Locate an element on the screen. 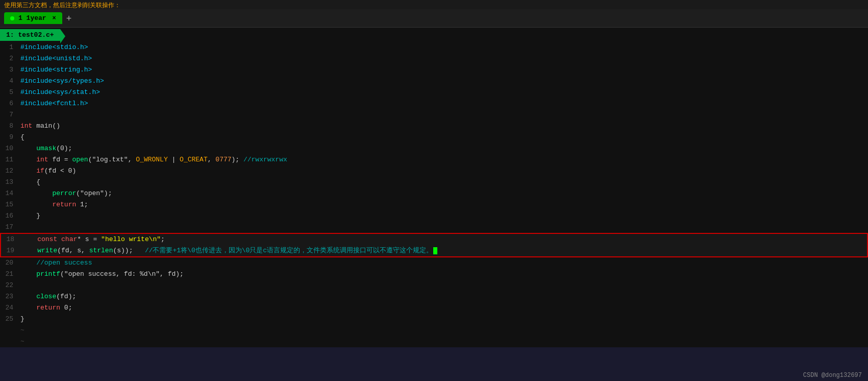 Image resolution: width=868 pixels, height=381 pixels. code-line-8: 8int main() is located at coordinates (434, 126).